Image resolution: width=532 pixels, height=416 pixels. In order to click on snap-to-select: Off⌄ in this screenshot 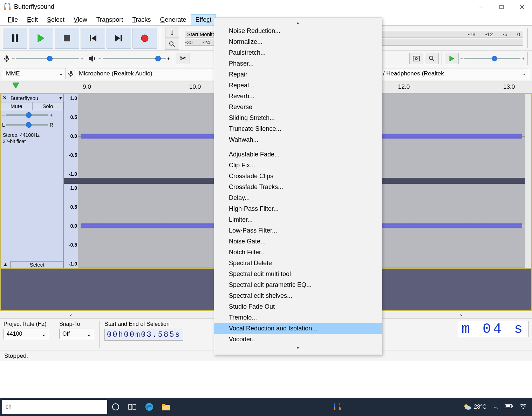, I will do `click(77, 334)`.